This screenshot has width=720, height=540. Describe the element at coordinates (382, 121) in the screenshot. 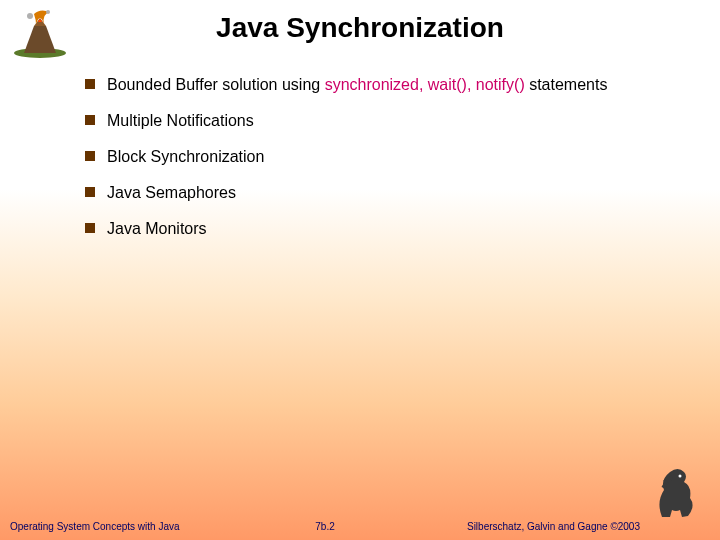

I see `list-item: Multiple Notifications` at that location.